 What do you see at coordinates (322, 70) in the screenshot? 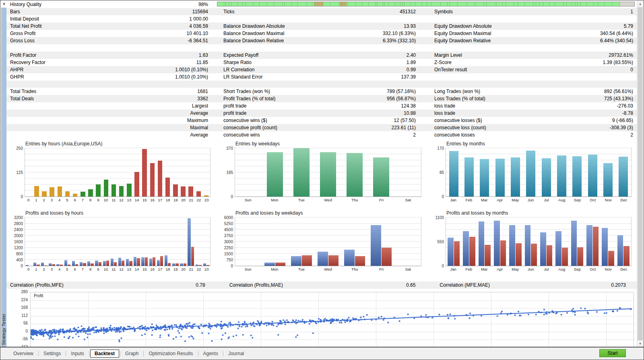
I see `stats-row: AHPR1.0010 (0.10%)LR Correlation0.99OnTe…` at bounding box center [322, 70].